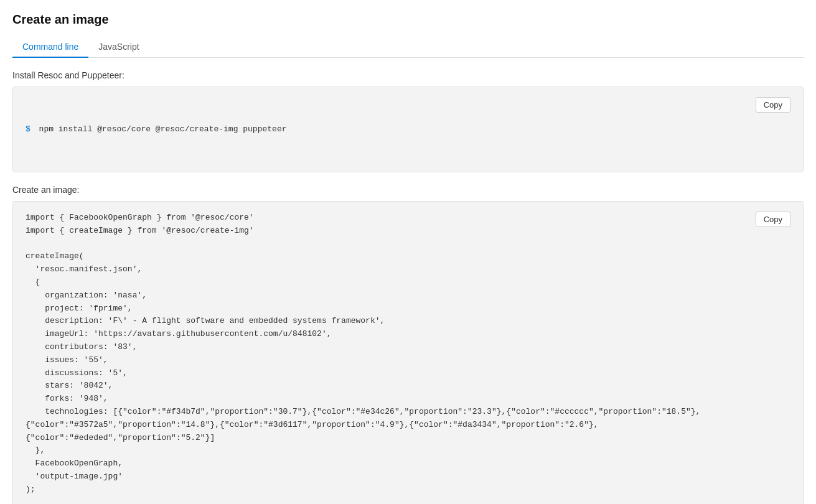 The image size is (816, 504). Describe the element at coordinates (773, 219) in the screenshot. I see `create-copy-button: Copy` at that location.